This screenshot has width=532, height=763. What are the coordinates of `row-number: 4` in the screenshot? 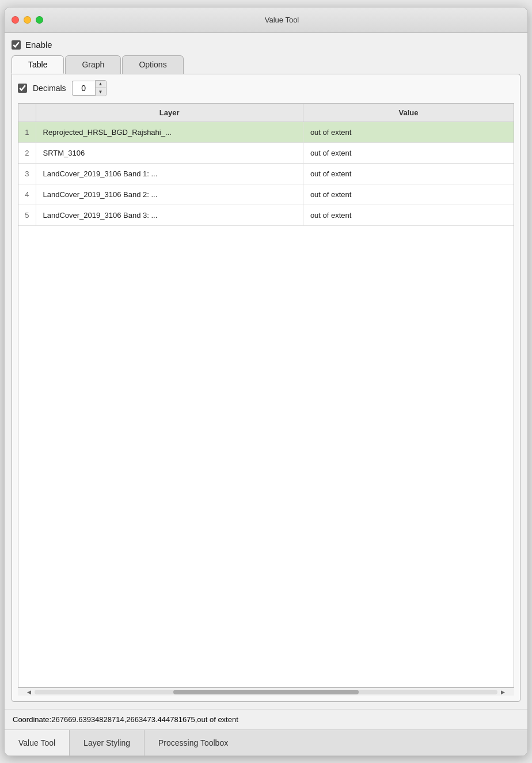 It's located at (27, 195).